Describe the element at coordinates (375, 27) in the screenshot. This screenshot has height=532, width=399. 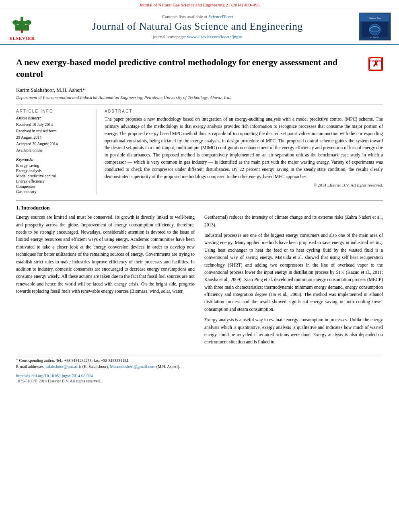
I see `journal-cover-area: Natural Gas ELSEVIER` at that location.